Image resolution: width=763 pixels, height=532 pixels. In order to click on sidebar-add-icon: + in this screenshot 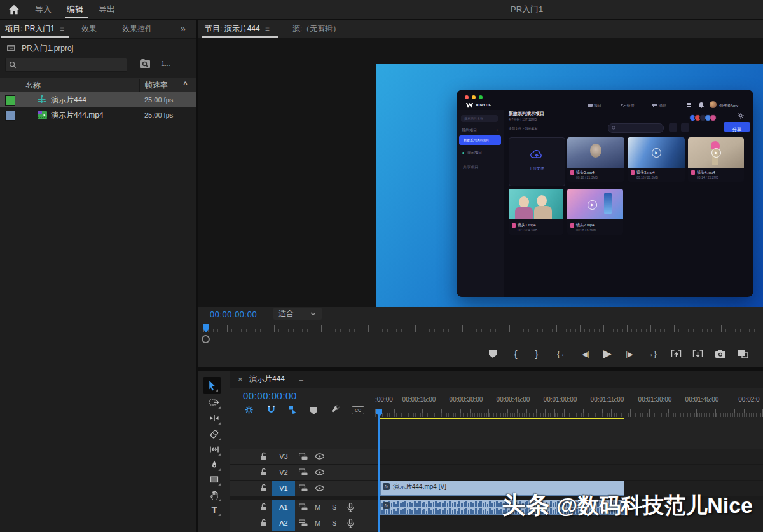, I will do `click(497, 130)`.